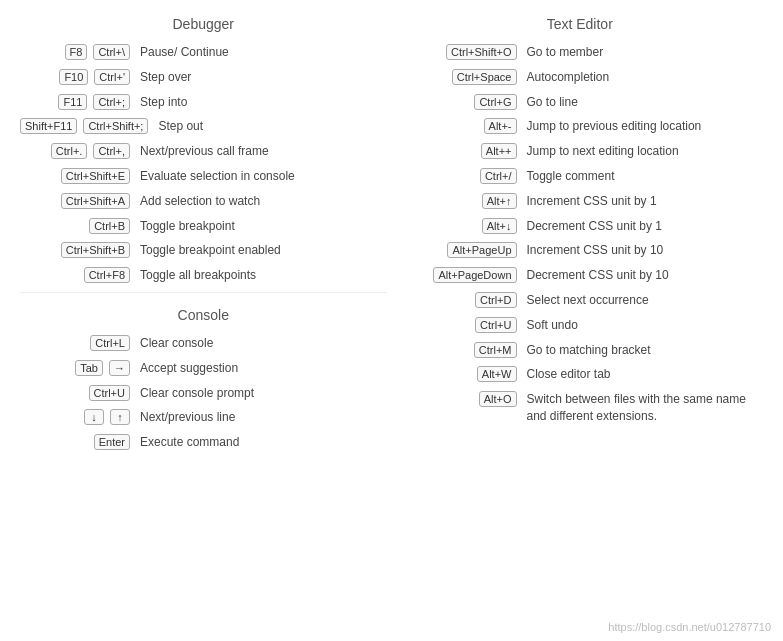  I want to click on key-badge: Alt+-, so click(500, 126).